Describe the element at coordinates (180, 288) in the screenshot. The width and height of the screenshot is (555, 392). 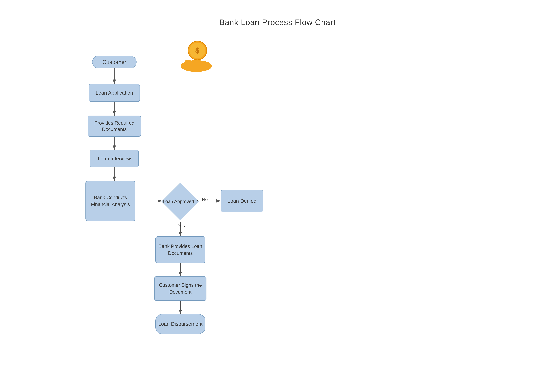
I see `customer-signs-node: Customer Signs the Document` at that location.